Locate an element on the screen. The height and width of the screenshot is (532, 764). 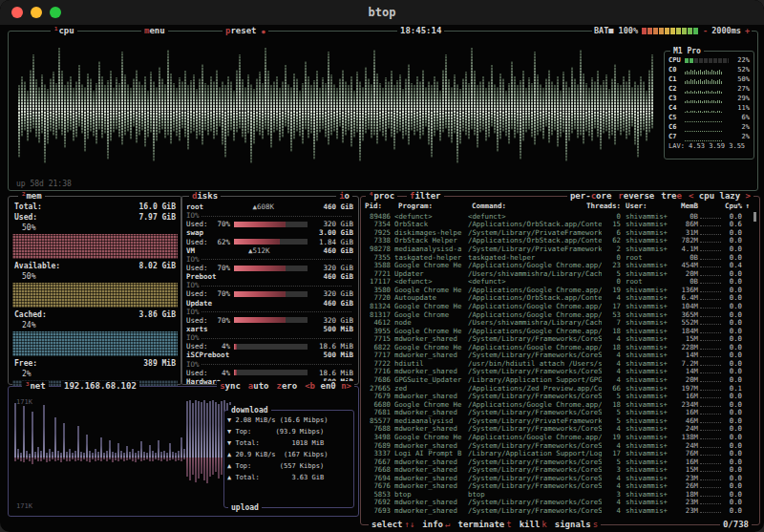
proc-percore-toggle: per-core is located at coordinates (590, 197).